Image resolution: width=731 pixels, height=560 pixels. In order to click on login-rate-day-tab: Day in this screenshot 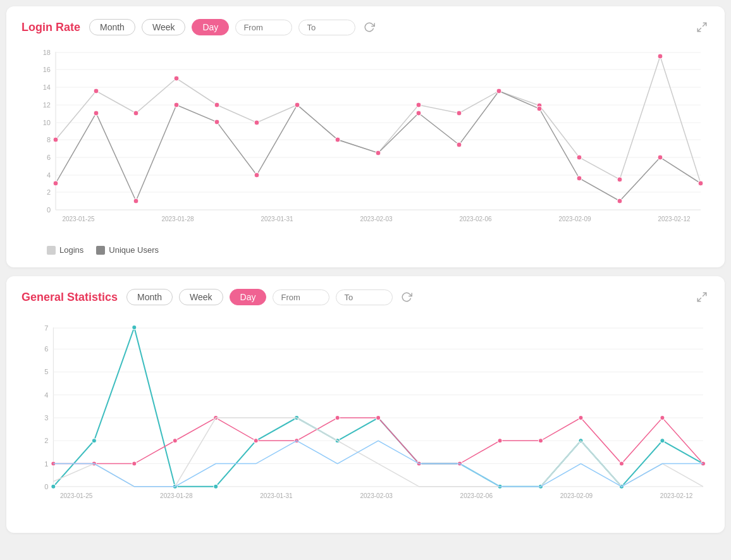, I will do `click(210, 27)`.